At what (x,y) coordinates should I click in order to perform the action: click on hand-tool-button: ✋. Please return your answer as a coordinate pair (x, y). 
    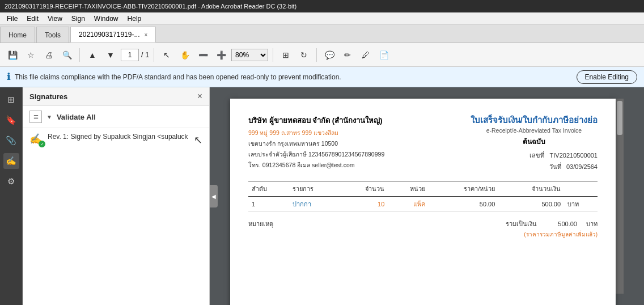
    Looking at the image, I should click on (185, 55).